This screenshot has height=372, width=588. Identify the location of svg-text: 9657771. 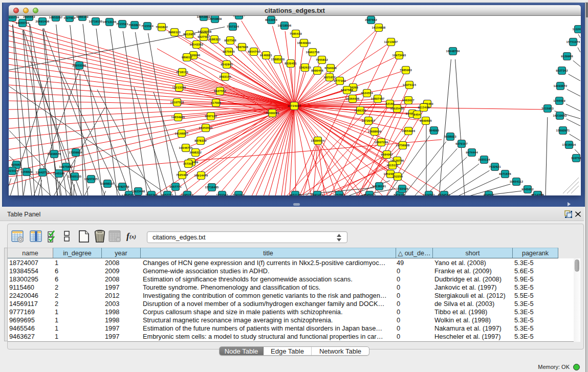
(167, 194).